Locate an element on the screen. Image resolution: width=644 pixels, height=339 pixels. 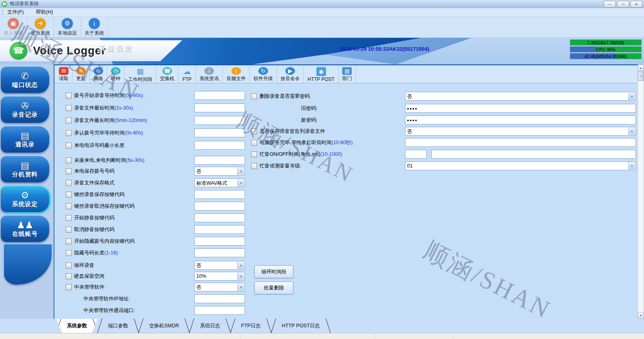
vertical-scrollbar: ▲ ≡ ▼ is located at coordinates (641, 192).